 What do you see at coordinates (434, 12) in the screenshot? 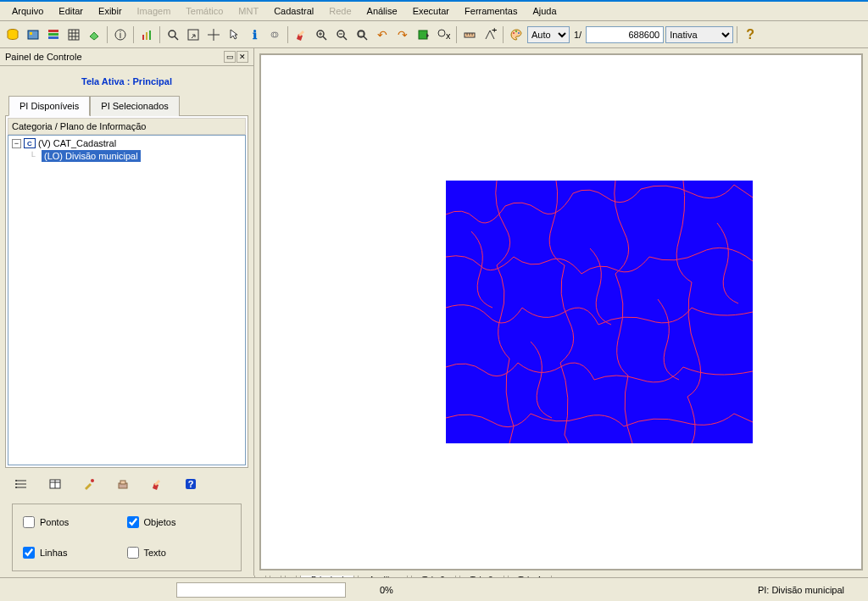
I see `menu-bar: Arquivo Editar Exibir Imagem Temático MN…` at bounding box center [434, 12].